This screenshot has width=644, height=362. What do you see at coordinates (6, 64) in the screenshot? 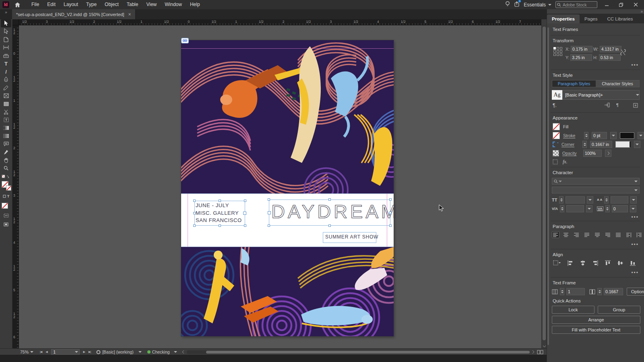
I see `tool-type: T` at bounding box center [6, 64].